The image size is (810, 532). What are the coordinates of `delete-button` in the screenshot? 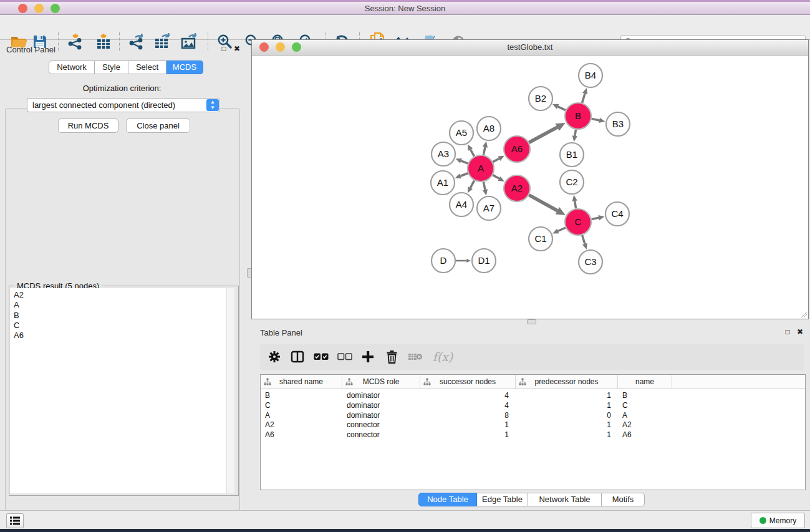 It's located at (392, 357).